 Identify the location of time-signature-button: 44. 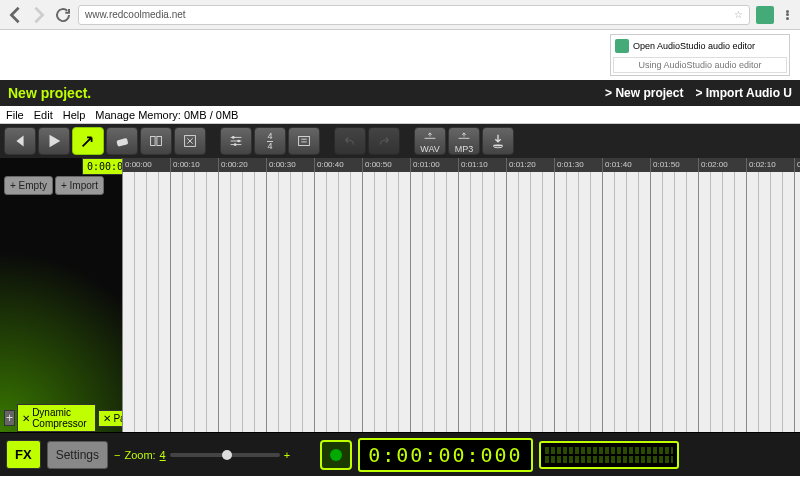
(270, 141).